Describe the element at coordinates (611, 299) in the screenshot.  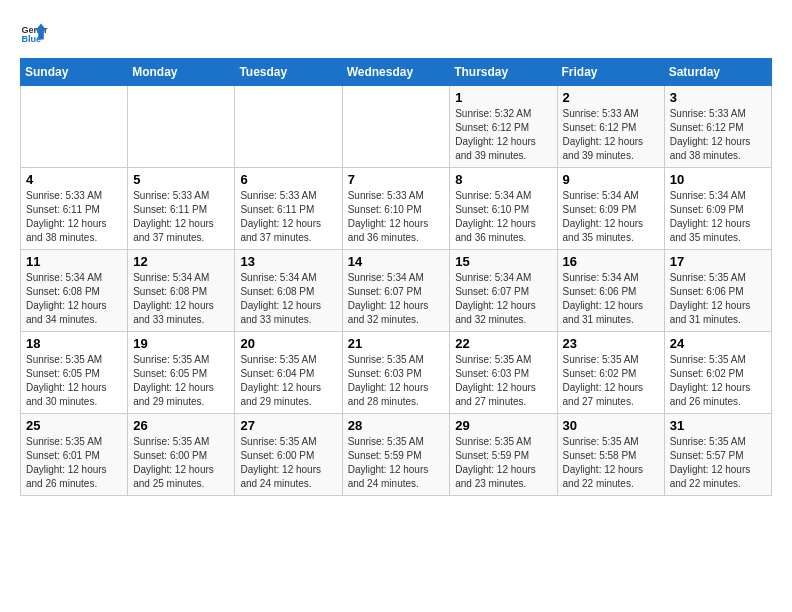
I see `day-info: Sunrise: 5:34 AM Sunset: 6:06 PM Dayligh…` at that location.